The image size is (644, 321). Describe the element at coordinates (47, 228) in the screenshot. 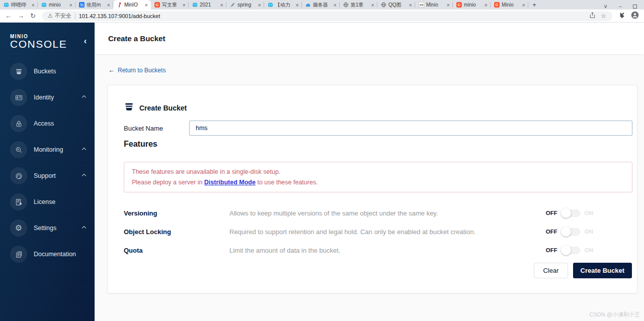

I see `sidebar-item-settings: ⚙ Settings` at that location.